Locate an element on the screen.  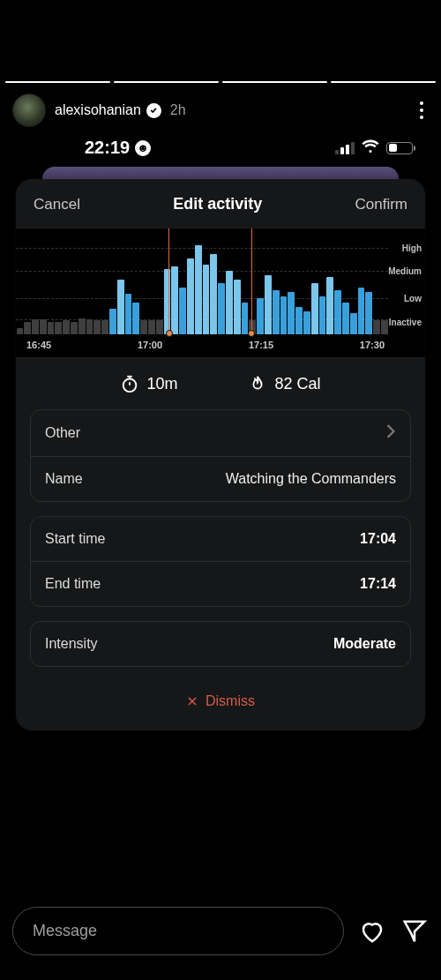
calories-value: 82 Cal is located at coordinates (297, 385).